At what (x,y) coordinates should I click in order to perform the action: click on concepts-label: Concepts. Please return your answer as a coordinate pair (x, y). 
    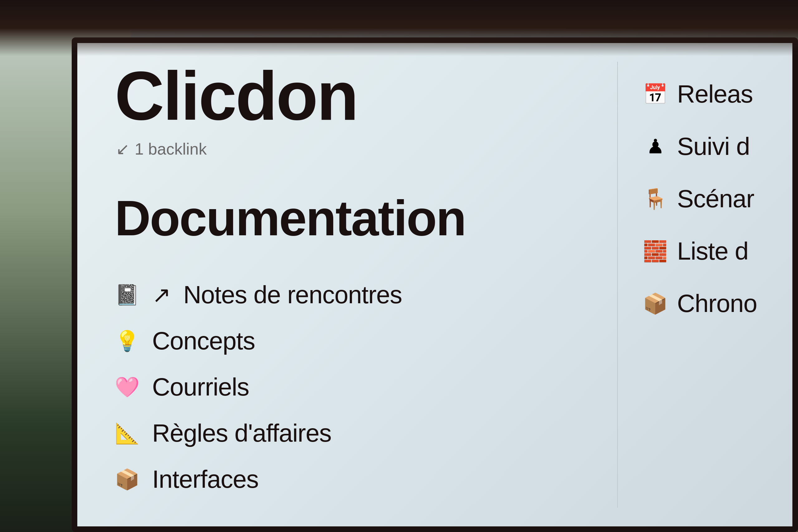
    Looking at the image, I should click on (204, 341).